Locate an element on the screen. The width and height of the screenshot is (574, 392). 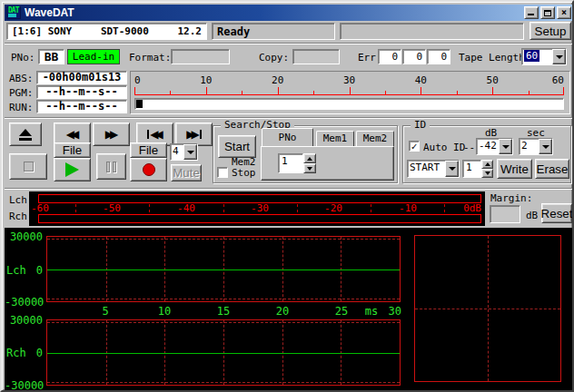
setup-button: Setup is located at coordinates (550, 31).